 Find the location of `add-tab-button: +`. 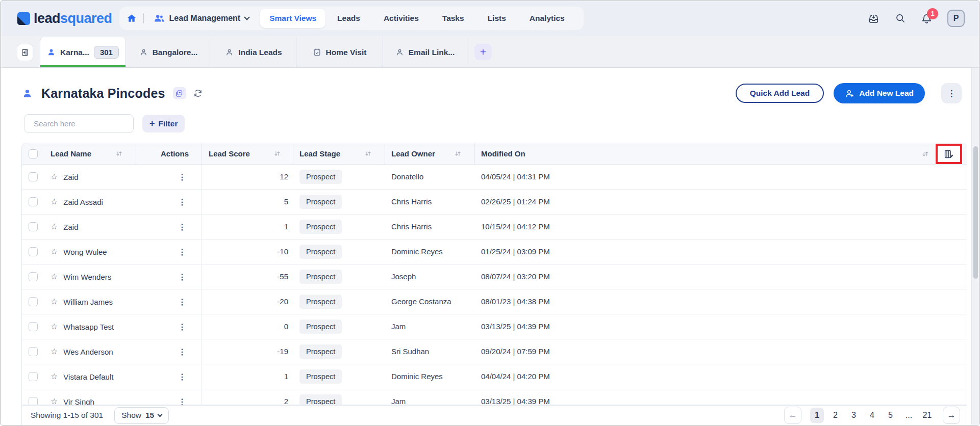

add-tab-button: + is located at coordinates (483, 52).